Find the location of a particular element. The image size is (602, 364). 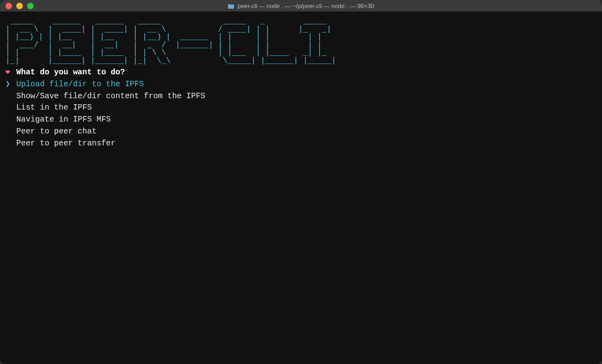

menu-item-label: List in the IPFS is located at coordinates (54, 108).